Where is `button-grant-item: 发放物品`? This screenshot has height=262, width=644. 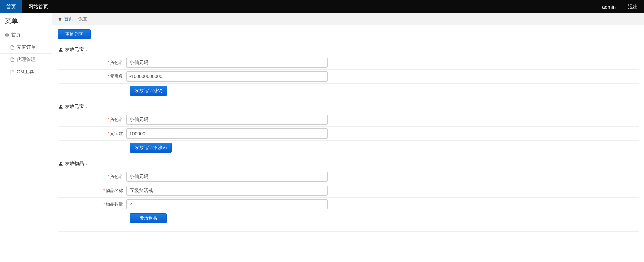 button-grant-item: 发放物品 is located at coordinates (148, 218).